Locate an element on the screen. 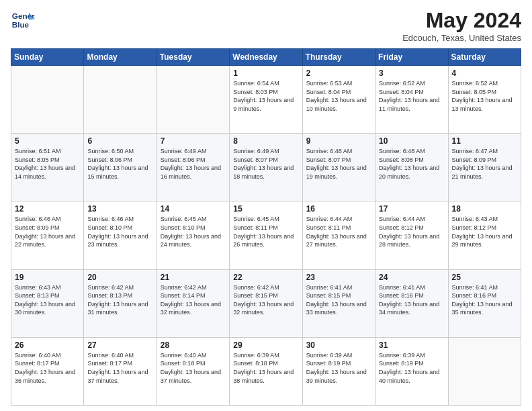 The image size is (532, 411). weekday-header-sunday: Sunday is located at coordinates (48, 58).